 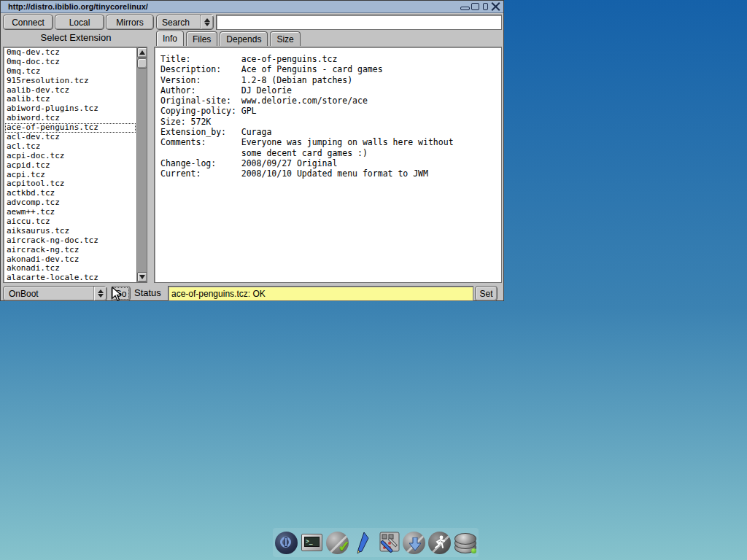 I want to click on tab-depends: Depends, so click(x=244, y=39).